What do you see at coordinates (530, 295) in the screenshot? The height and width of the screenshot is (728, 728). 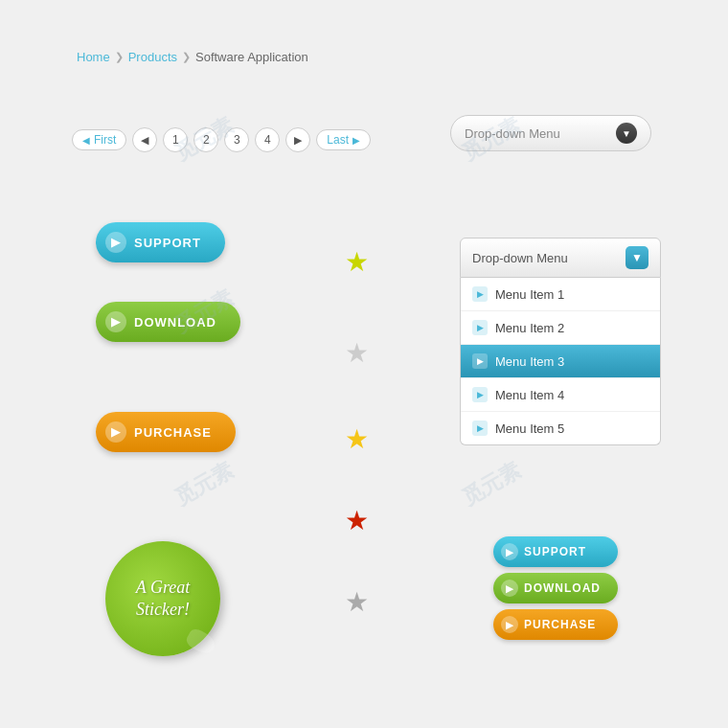 I see `menu-item-1-label: Menu Item 1` at bounding box center [530, 295].